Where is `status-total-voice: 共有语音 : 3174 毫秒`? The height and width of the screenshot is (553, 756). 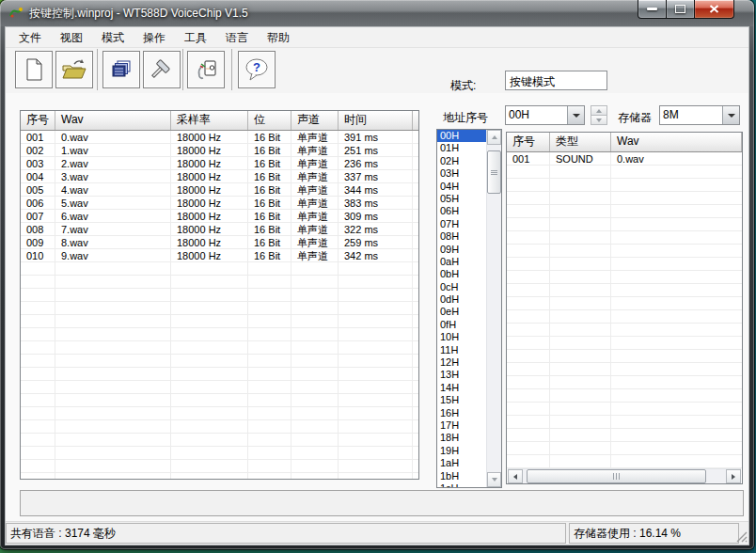
status-total-voice: 共有语音 : 3174 毫秒 is located at coordinates (286, 533).